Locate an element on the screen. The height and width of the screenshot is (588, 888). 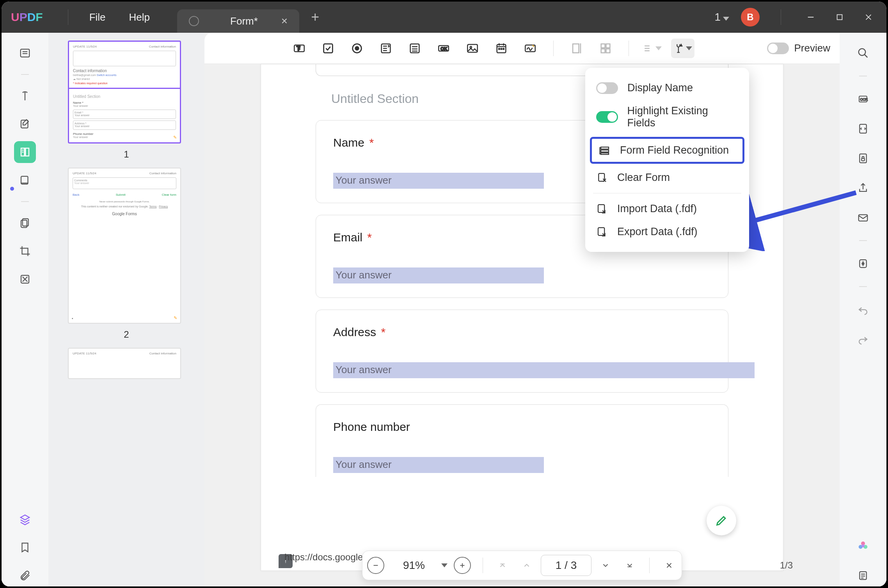
menu-clear-form: Clear Form is located at coordinates (667, 178).